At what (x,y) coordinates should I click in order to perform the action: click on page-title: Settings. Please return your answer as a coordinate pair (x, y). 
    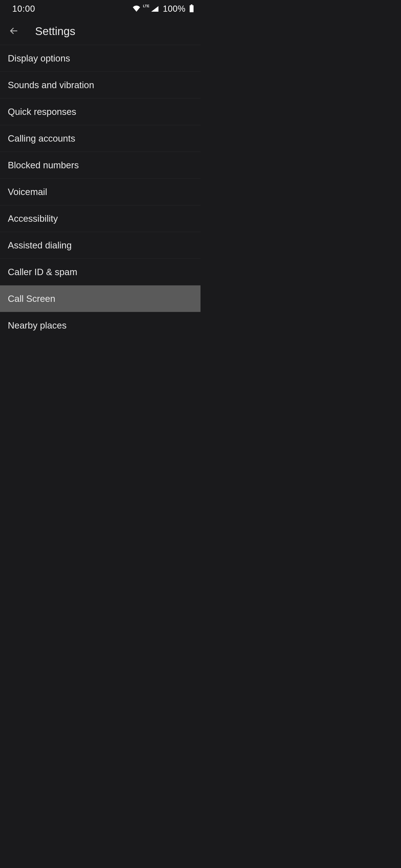
    Looking at the image, I should click on (55, 31).